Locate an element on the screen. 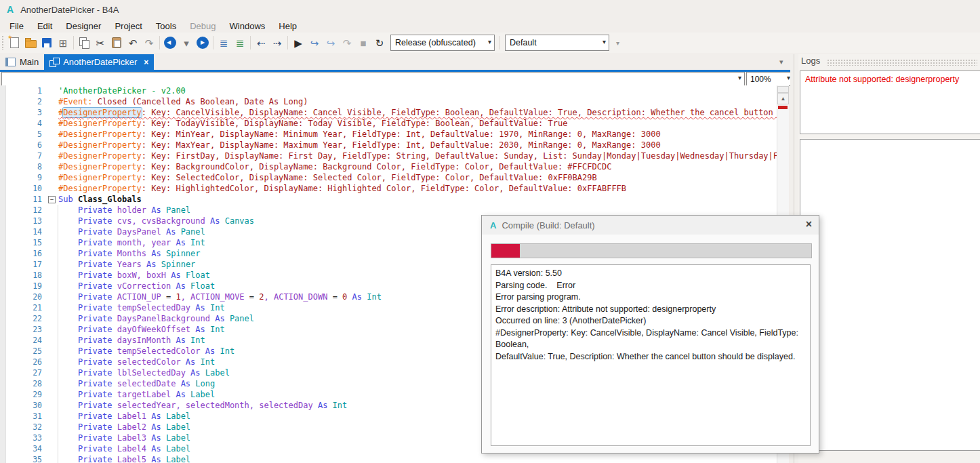  line-number: 24 is located at coordinates (22, 340).